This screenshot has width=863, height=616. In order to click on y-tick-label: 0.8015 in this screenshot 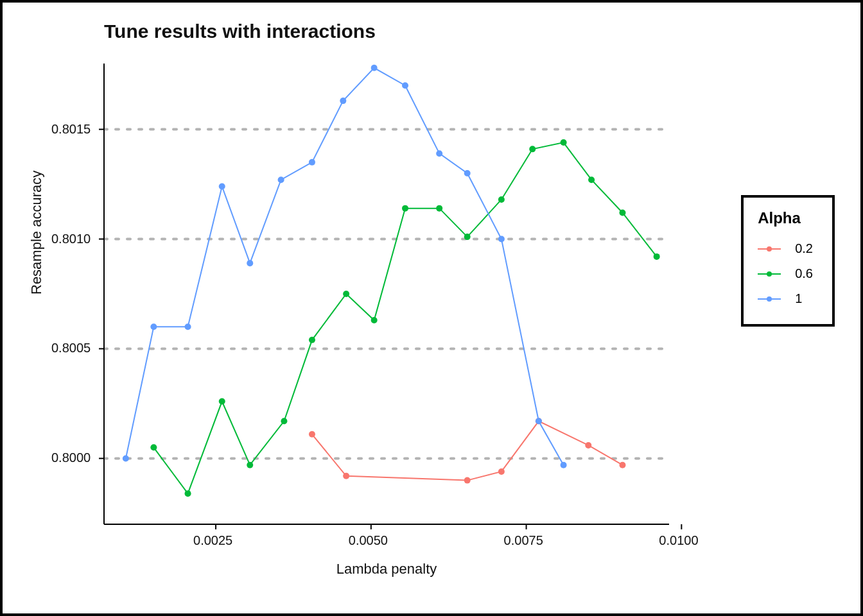, I will do `click(71, 130)`.